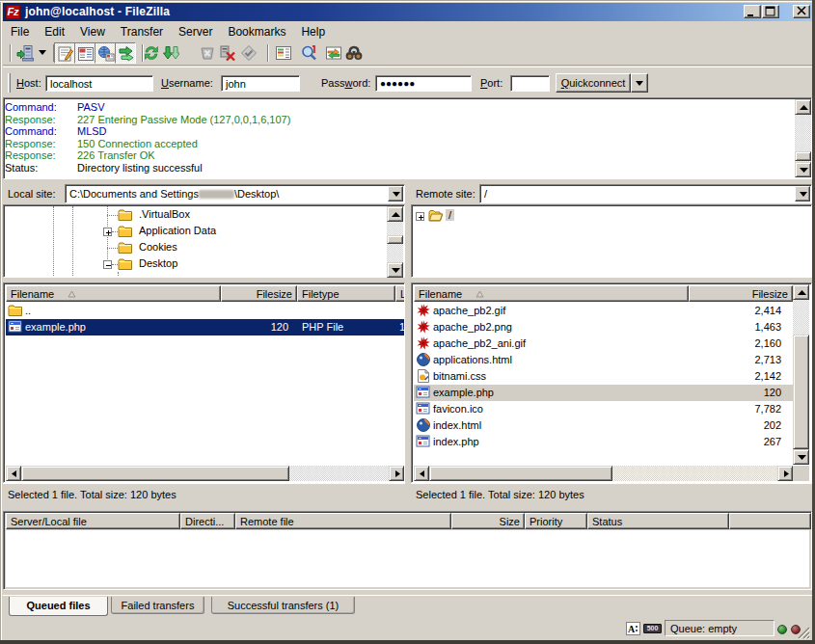 The image size is (815, 644). Describe the element at coordinates (142, 32) in the screenshot. I see `menu-transfer: Transfer` at that location.